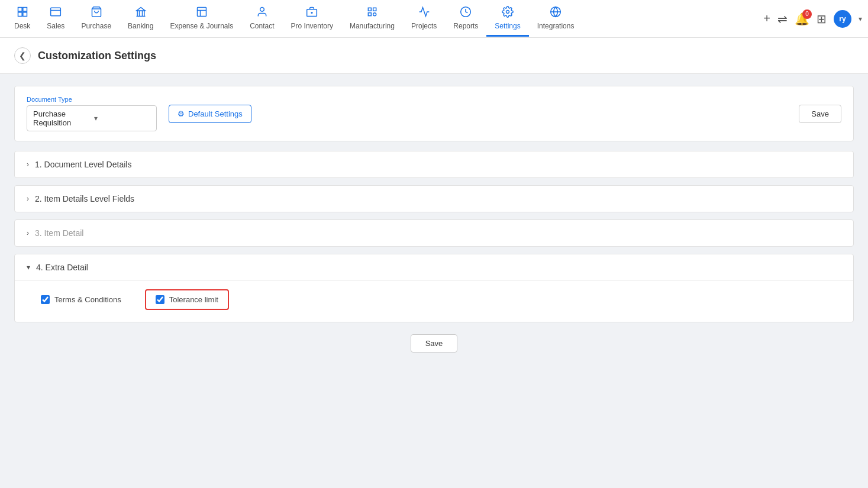 The height and width of the screenshot is (488, 868). I want to click on nav-item-sales: Sales, so click(56, 19).